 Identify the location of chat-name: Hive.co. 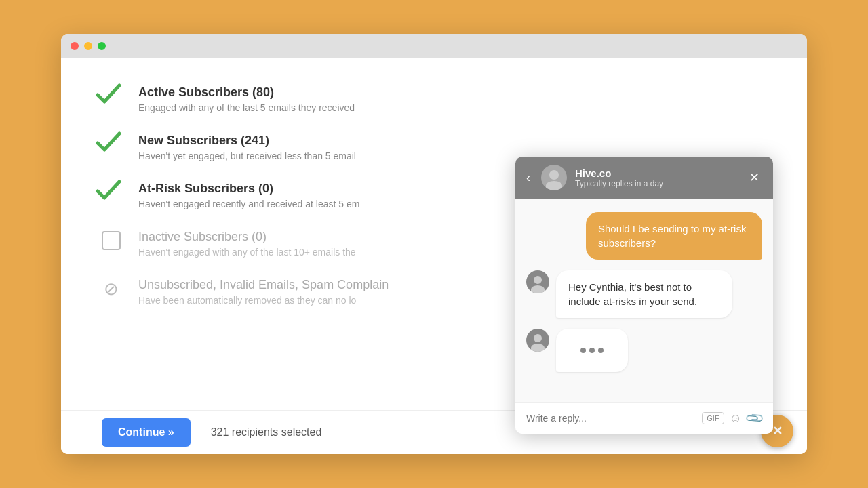
(656, 174).